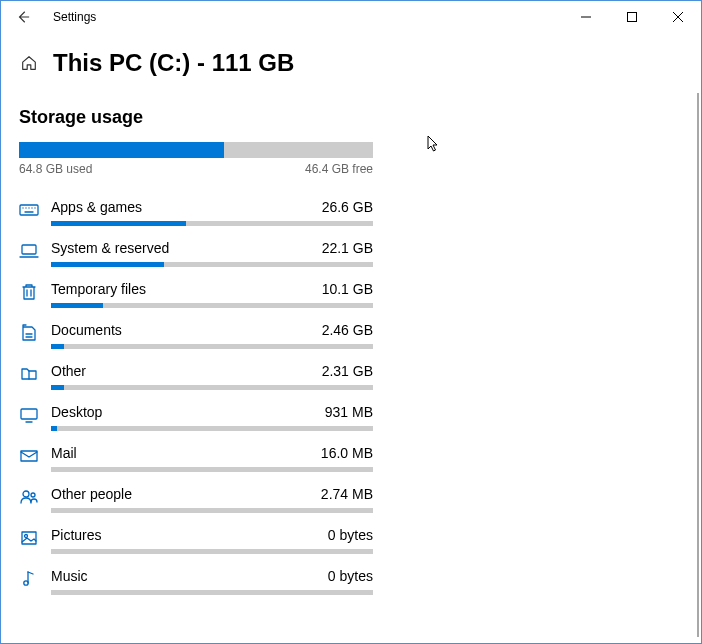 The image size is (702, 644). Describe the element at coordinates (29, 210) in the screenshot. I see `keyboard-icon` at that location.